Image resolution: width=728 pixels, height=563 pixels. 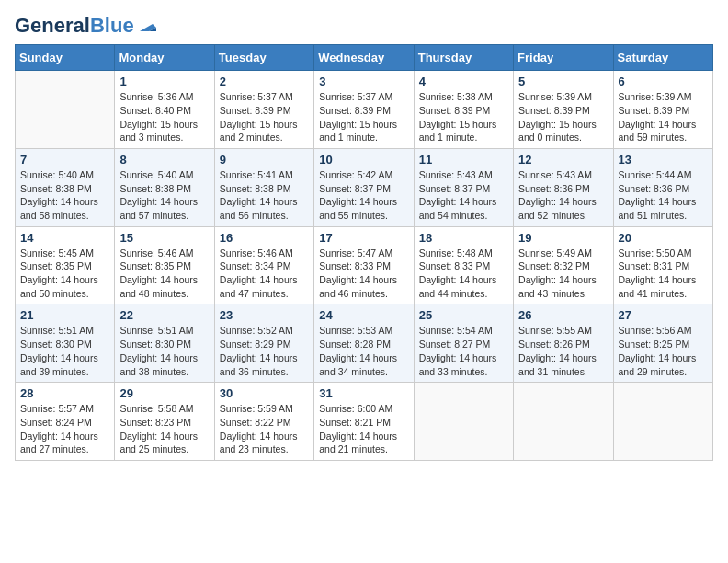 What do you see at coordinates (64, 351) in the screenshot?
I see `day-info: Sunrise: 5:51 AM Sunset: 8:30 PM Dayligh…` at bounding box center [64, 351].